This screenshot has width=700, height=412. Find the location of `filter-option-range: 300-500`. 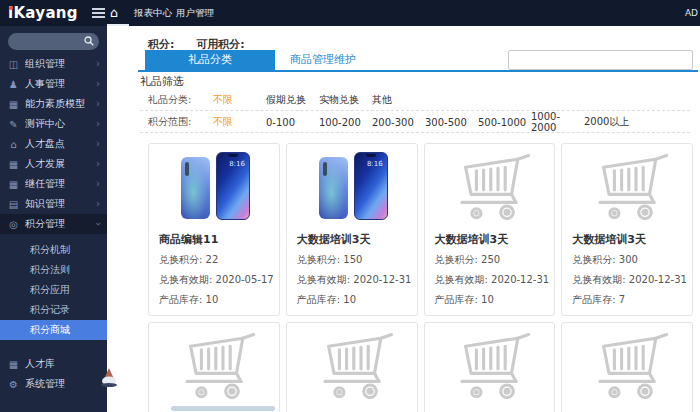

filter-option-range: 300-500 is located at coordinates (452, 122).